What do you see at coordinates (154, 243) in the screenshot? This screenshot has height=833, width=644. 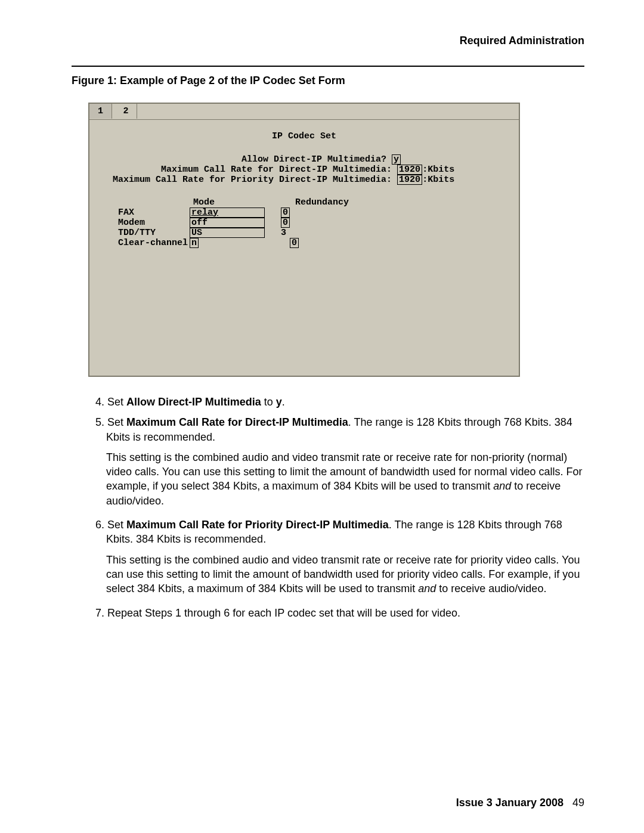 I see `row-label: Clear-channel` at bounding box center [154, 243].